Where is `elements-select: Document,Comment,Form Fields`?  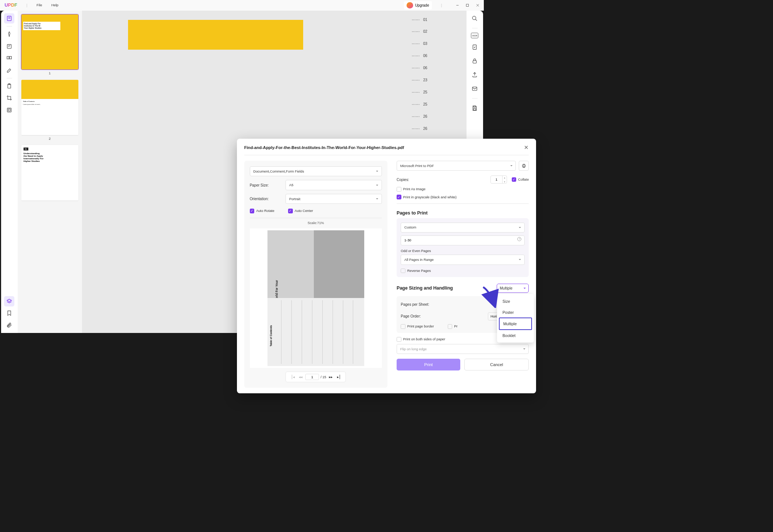
elements-select: Document,Comment,Form Fields is located at coordinates (316, 171).